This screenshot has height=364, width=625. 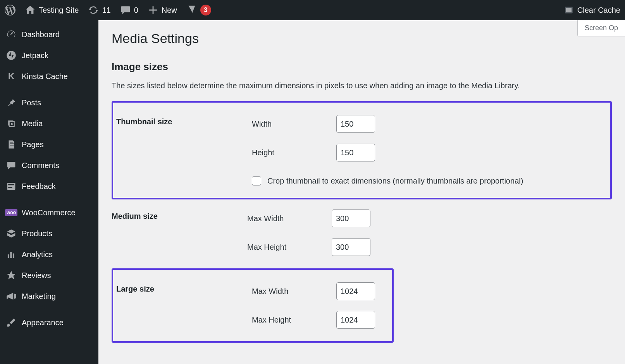 What do you see at coordinates (49, 275) in the screenshot?
I see `sidebar-item-reviews: Reviews` at bounding box center [49, 275].